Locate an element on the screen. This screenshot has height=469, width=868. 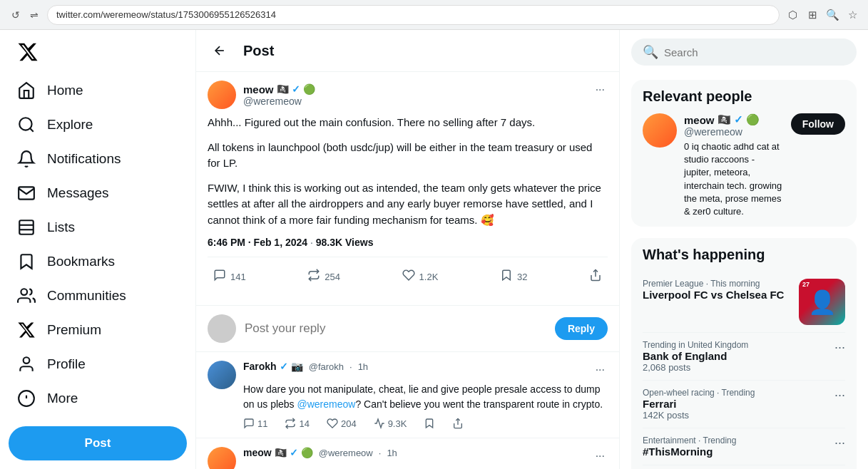
relevant-title: Relevant people is located at coordinates (744, 97).